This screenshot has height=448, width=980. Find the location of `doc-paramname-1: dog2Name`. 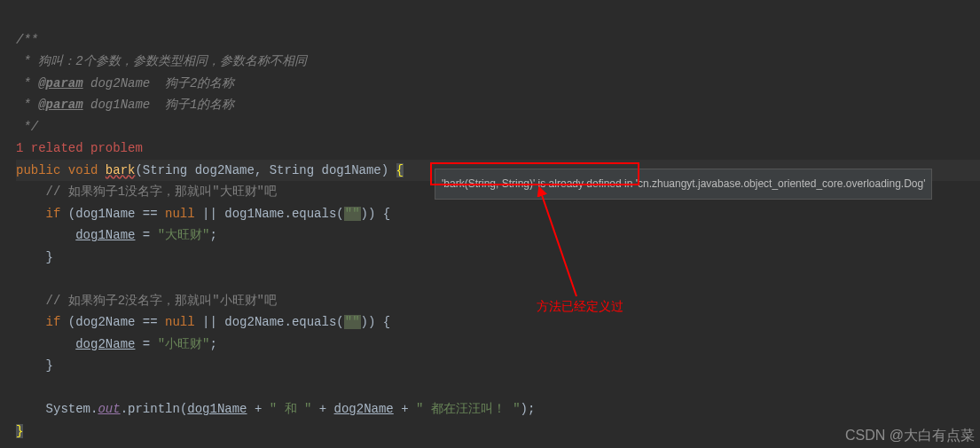

doc-paramname-1: dog2Name is located at coordinates (121, 83).